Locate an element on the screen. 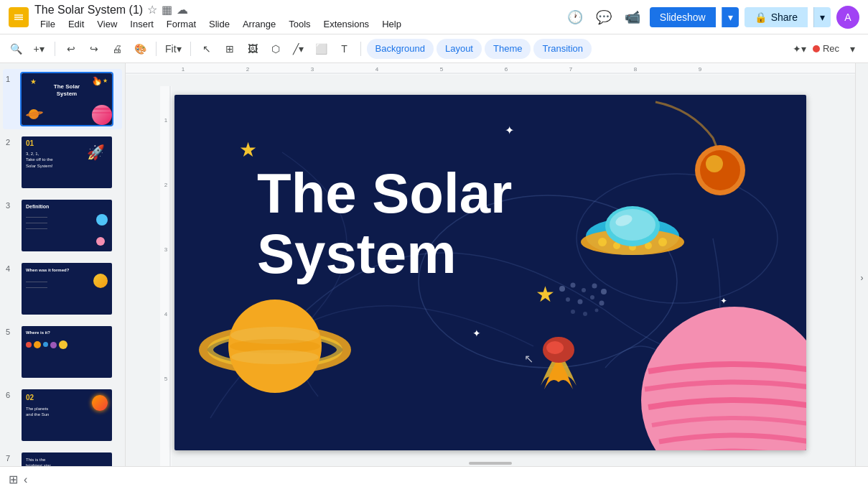 The image size is (868, 492). transition-btn: Transition is located at coordinates (563, 49).